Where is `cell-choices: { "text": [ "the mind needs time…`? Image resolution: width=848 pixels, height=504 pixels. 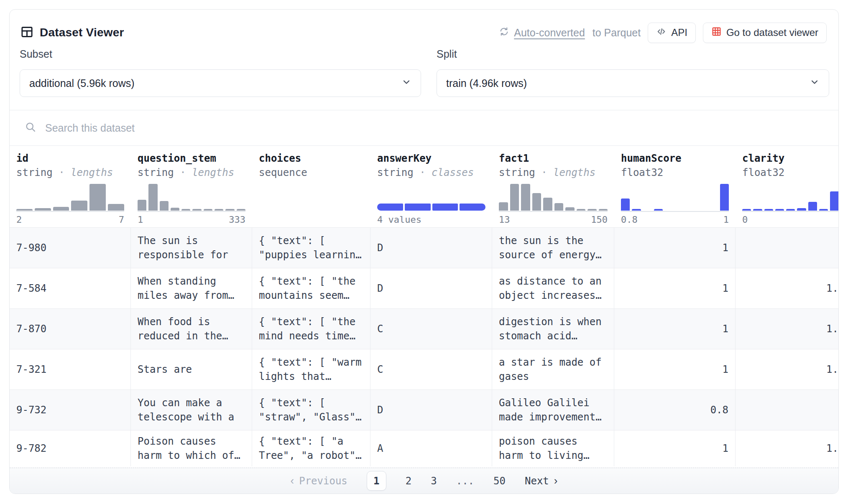
cell-choices: { "text": [ "the mind needs time… is located at coordinates (311, 329).